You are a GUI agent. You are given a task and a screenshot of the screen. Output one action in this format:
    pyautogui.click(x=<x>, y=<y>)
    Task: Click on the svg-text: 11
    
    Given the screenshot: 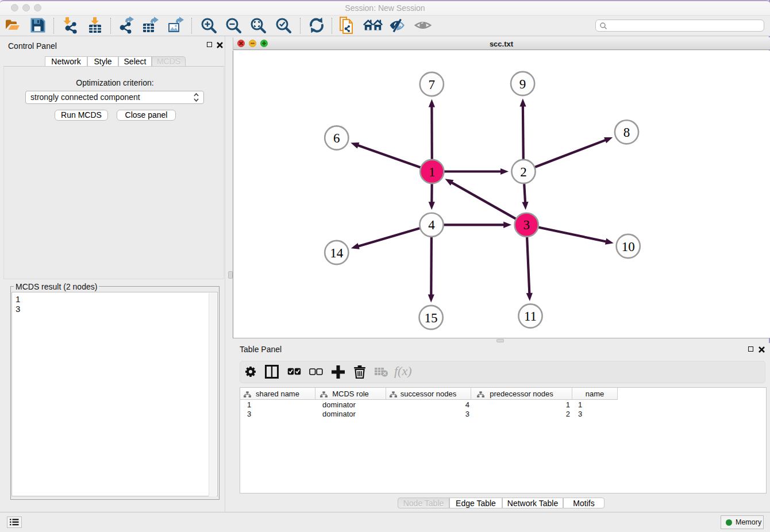 What is the action you would take?
    pyautogui.click(x=530, y=316)
    